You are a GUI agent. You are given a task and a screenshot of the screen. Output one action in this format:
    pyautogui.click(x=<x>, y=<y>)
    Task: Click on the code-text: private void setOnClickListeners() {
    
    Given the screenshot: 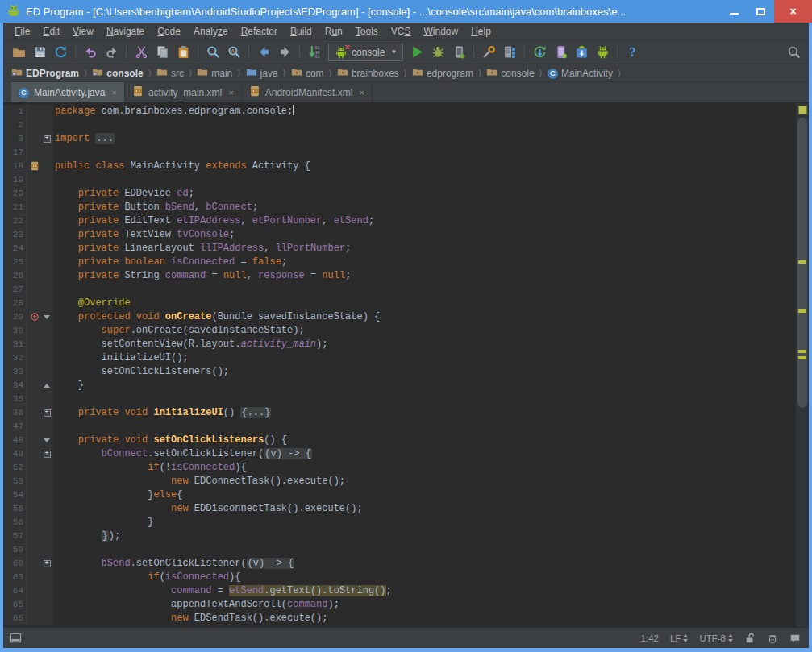 What is the action you would take?
    pyautogui.click(x=170, y=440)
    